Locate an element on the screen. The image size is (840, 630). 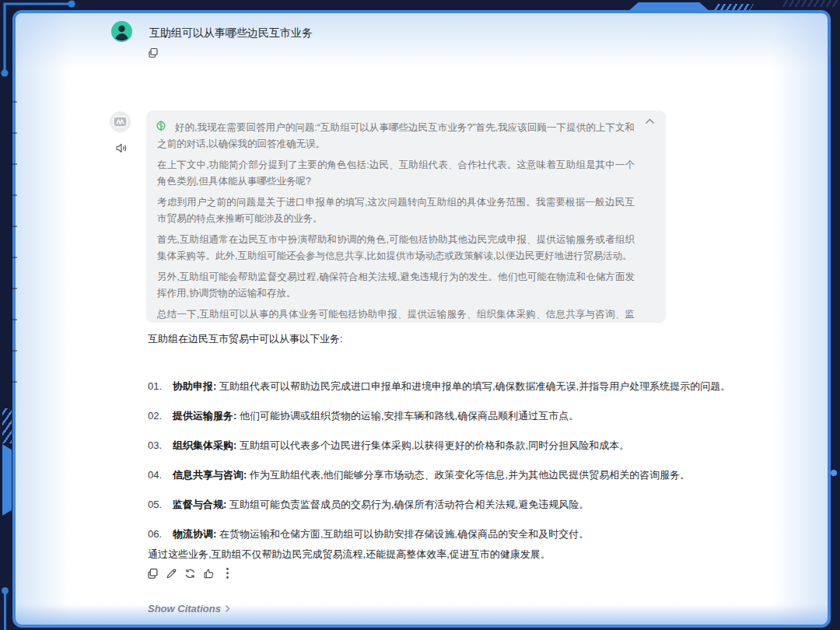
user-message: 互助组可以从事哪些边民互市业务 is located at coordinates (231, 33).